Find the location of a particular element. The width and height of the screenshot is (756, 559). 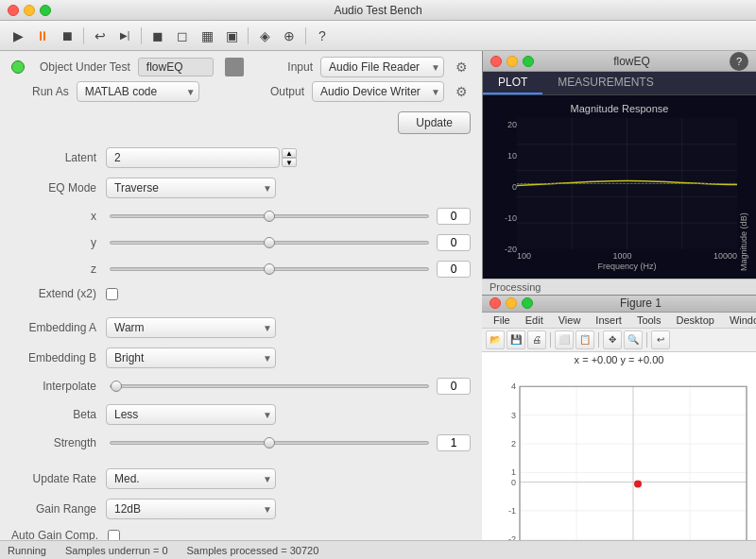

latent-down: ▼ is located at coordinates (289, 162).